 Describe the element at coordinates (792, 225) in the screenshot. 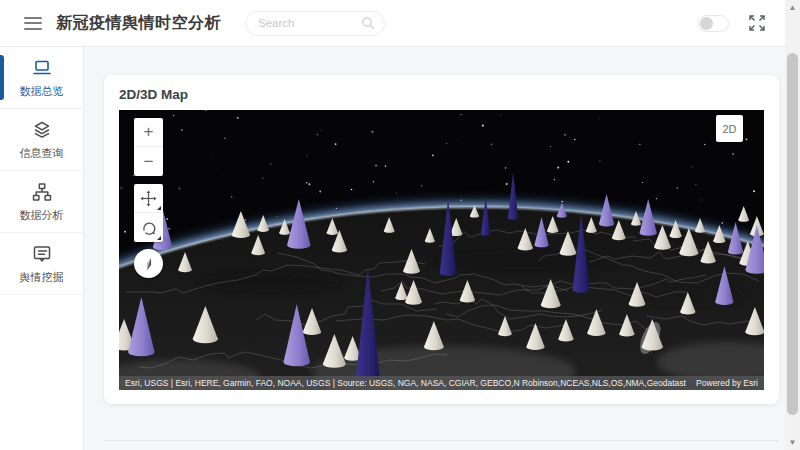

I see `vertical-scrollbar: ▲ ▼` at that location.